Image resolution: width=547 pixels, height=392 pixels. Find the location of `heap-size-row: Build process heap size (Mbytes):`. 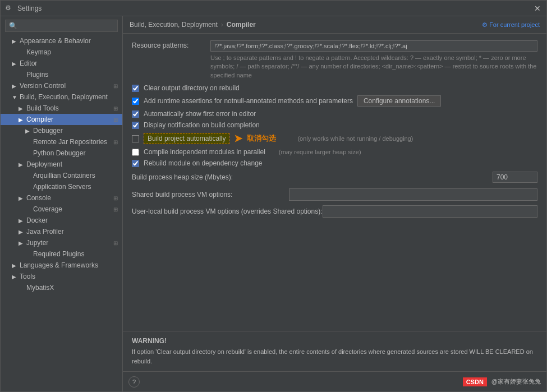

heap-size-row: Build process heap size (Mbytes): is located at coordinates (334, 177).